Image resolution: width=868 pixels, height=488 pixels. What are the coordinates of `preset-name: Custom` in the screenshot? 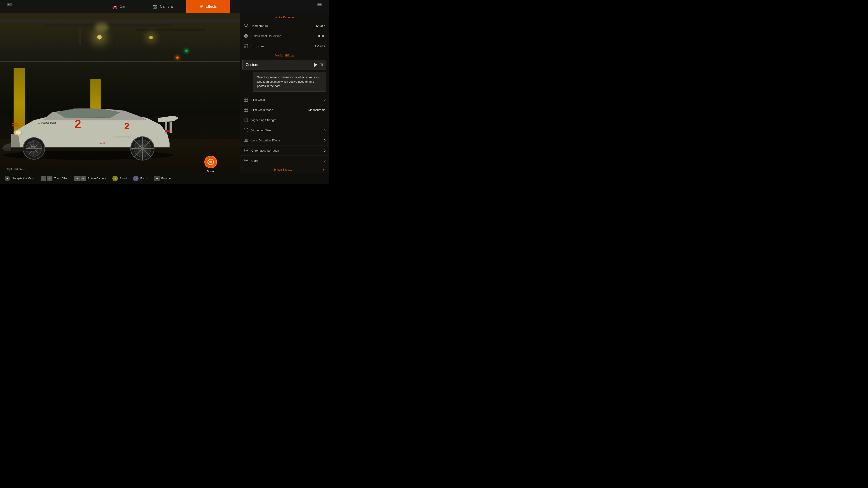 It's located at (279, 65).